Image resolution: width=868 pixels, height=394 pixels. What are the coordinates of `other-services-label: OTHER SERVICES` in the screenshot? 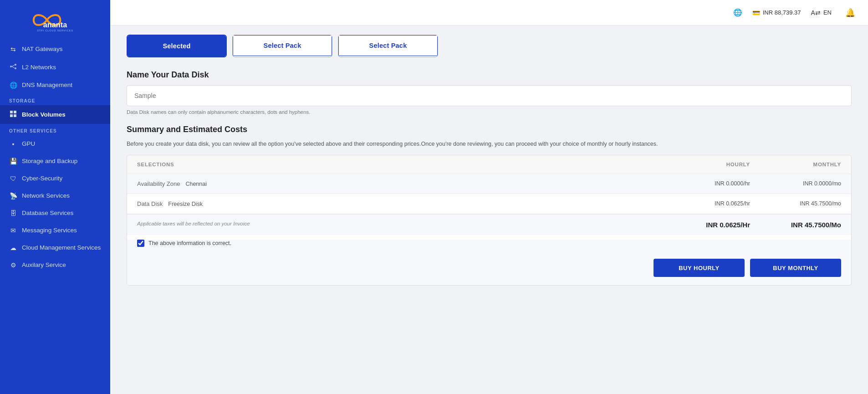 It's located at (55, 129).